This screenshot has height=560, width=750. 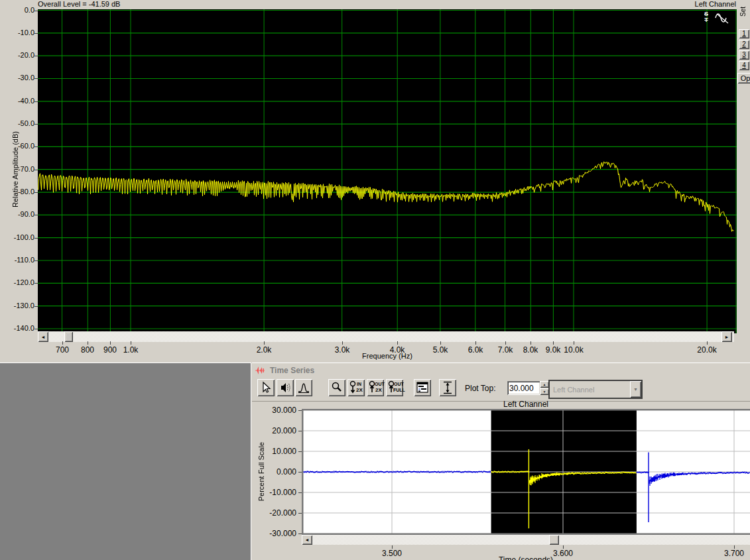 I want to click on display-options-button, so click(x=422, y=388).